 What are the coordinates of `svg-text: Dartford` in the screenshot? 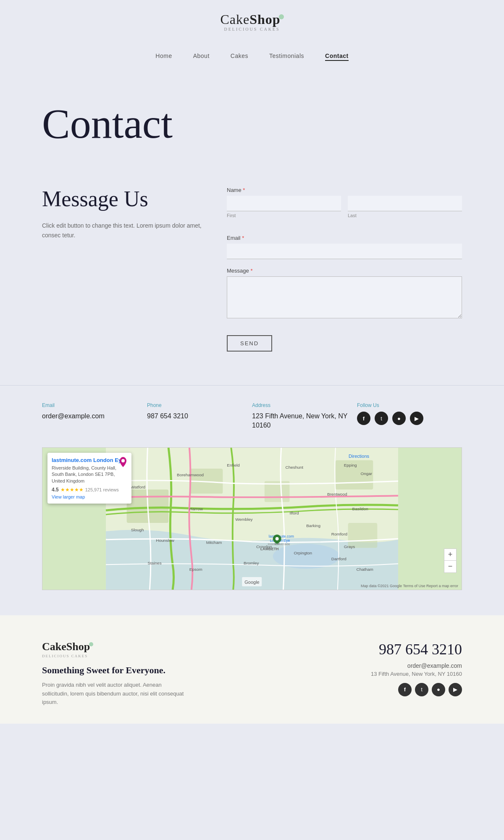 It's located at (339, 559).